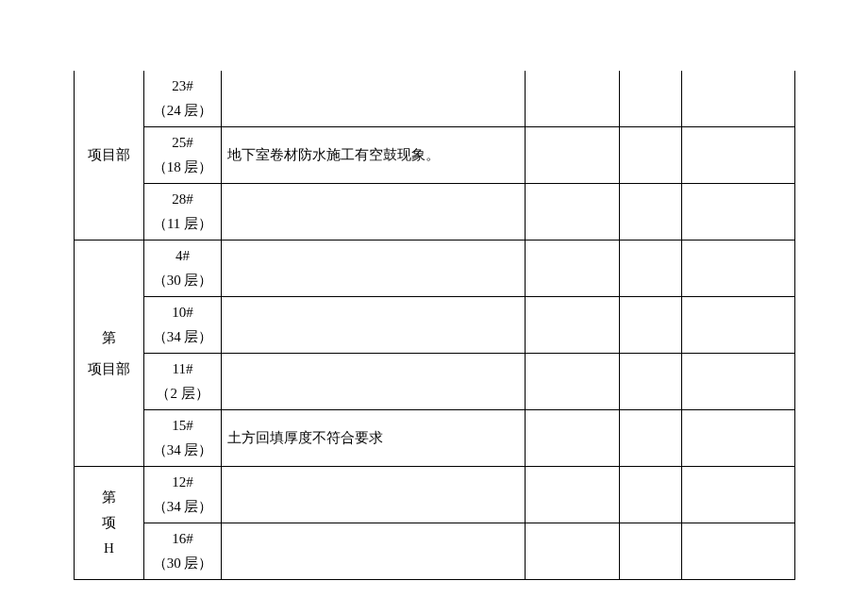  I want to click on table-row: 第 项目部 4# （30 层）, so click(435, 269).